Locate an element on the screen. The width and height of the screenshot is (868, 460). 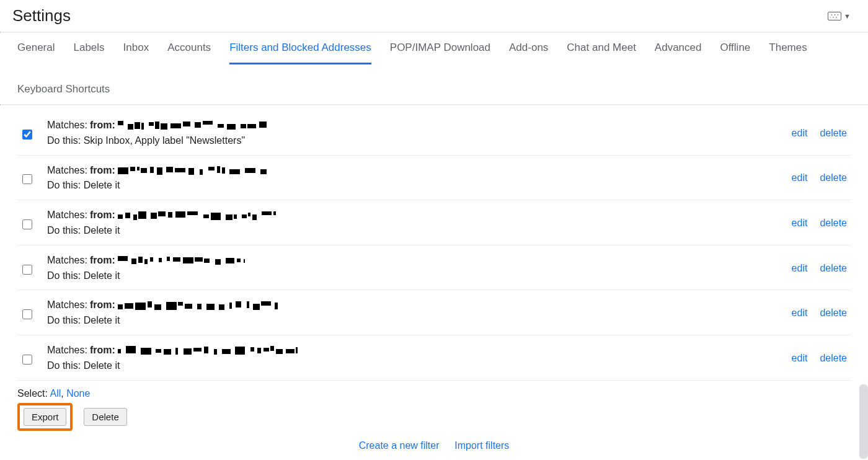
export-button: Export is located at coordinates (45, 417).